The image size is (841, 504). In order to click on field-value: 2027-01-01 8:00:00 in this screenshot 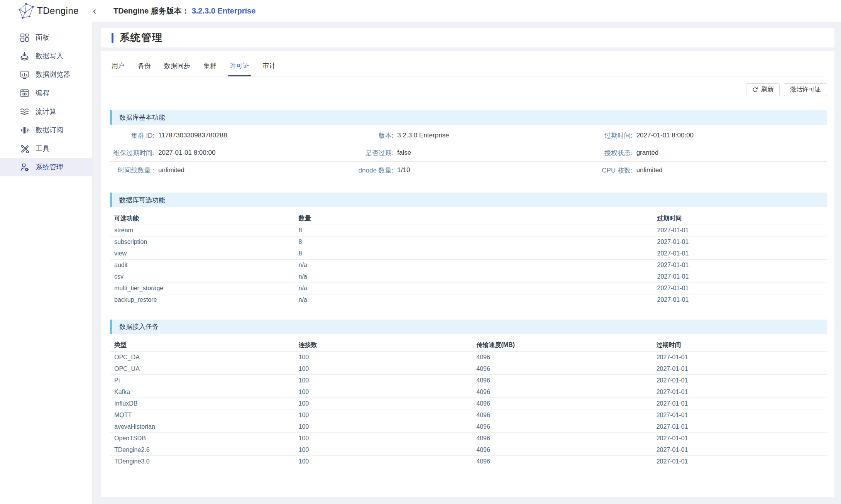, I will do `click(665, 135)`.